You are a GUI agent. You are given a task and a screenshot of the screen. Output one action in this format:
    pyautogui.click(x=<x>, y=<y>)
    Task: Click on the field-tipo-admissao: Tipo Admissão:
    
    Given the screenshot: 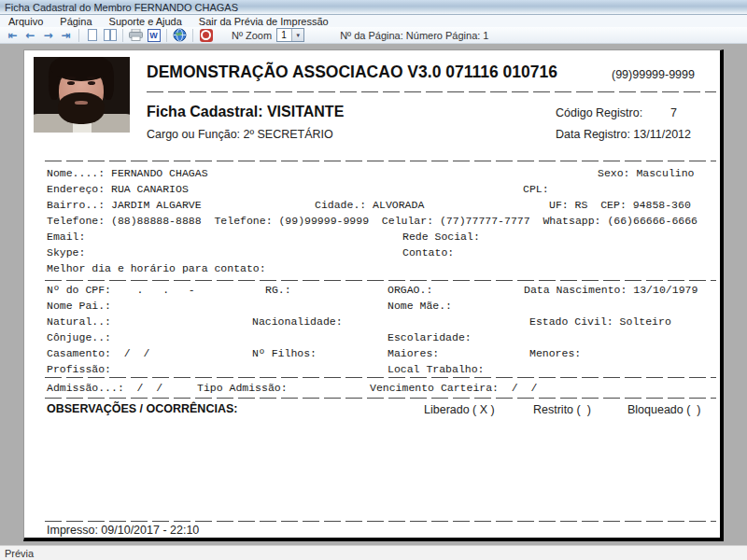 What is the action you would take?
    pyautogui.click(x=243, y=388)
    